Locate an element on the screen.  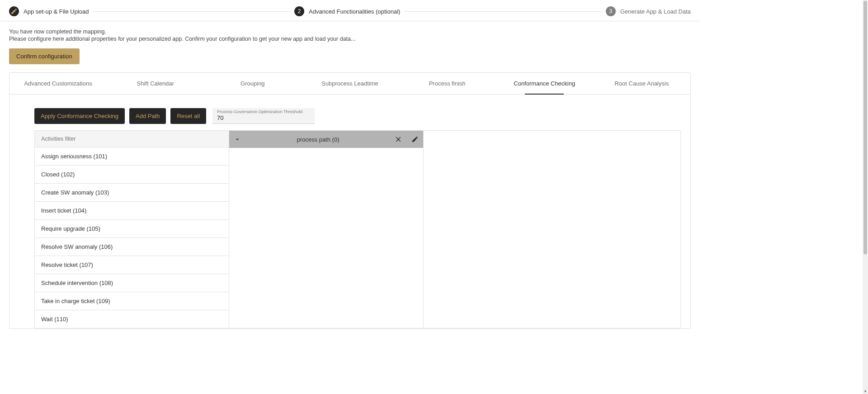
intro-line-1: You have now completed the mapping. is located at coordinates (350, 32).